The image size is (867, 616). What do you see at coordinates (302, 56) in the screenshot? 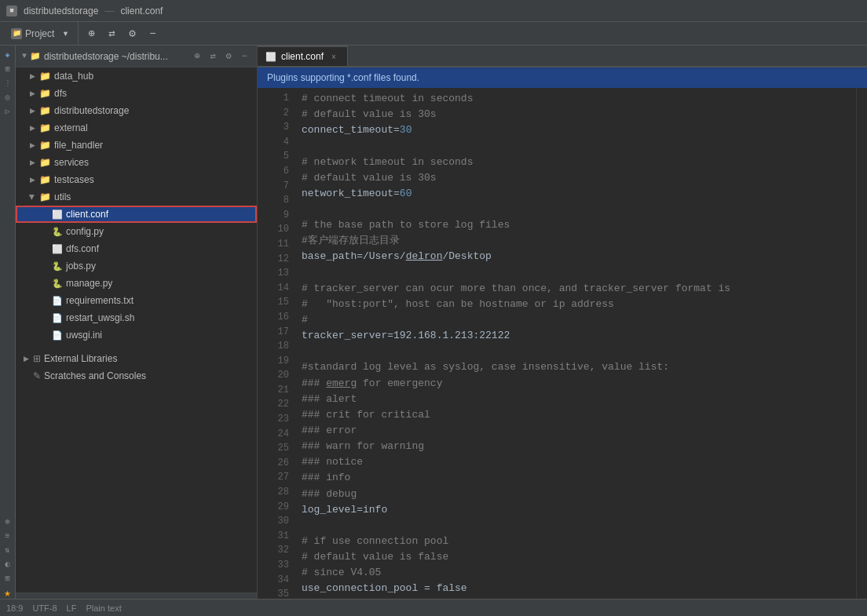
I see `tab-label: client.conf` at bounding box center [302, 56].